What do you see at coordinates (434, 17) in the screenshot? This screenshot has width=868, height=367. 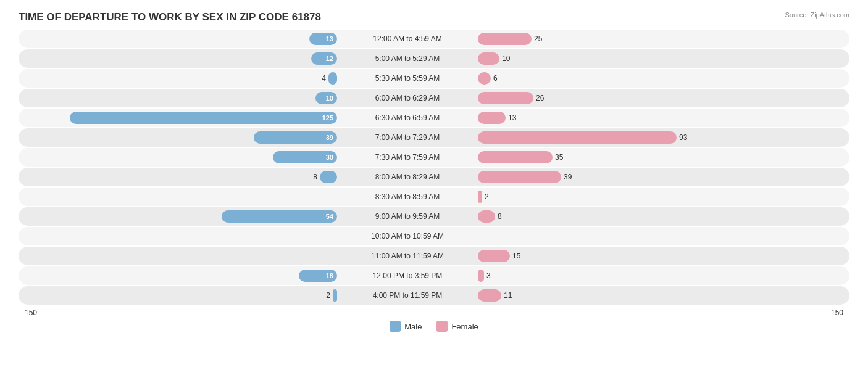 I see `chart-title: TIME OF DEPARTURE TO WORK BY SEX IN ZIP …` at bounding box center [434, 17].